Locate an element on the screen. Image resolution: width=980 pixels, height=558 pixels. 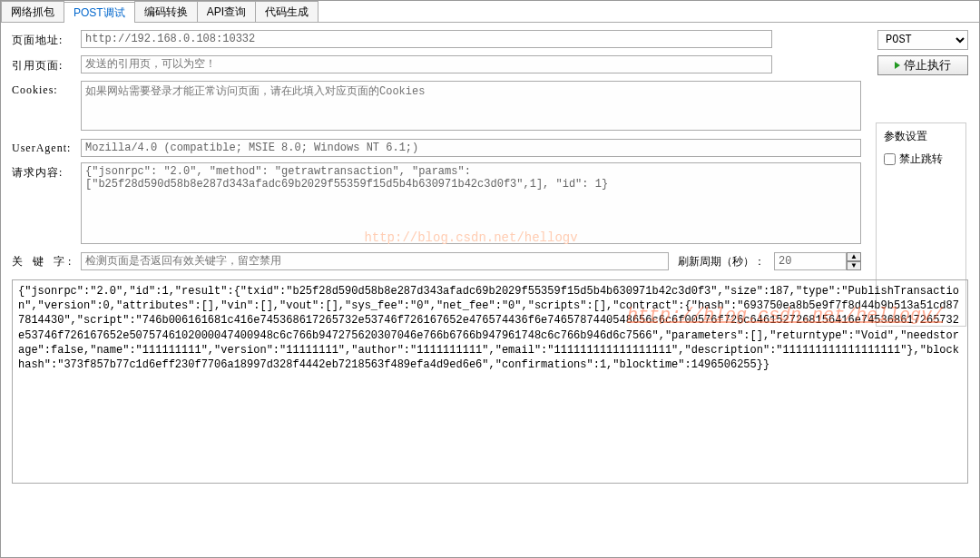
refresh-label: 刷新周期（秒）： is located at coordinates (721, 261).